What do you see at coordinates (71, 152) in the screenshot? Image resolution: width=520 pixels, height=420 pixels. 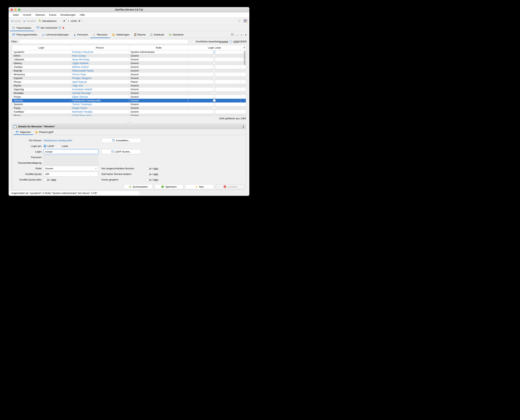 I see `login-input` at bounding box center [71, 152].